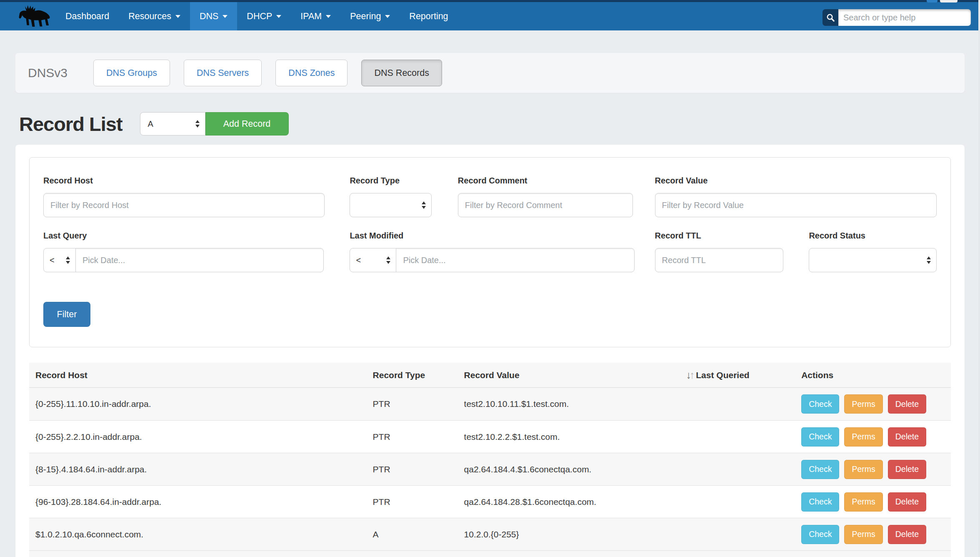 The width and height of the screenshot is (980, 557). I want to click on page-title: Record List, so click(71, 124).